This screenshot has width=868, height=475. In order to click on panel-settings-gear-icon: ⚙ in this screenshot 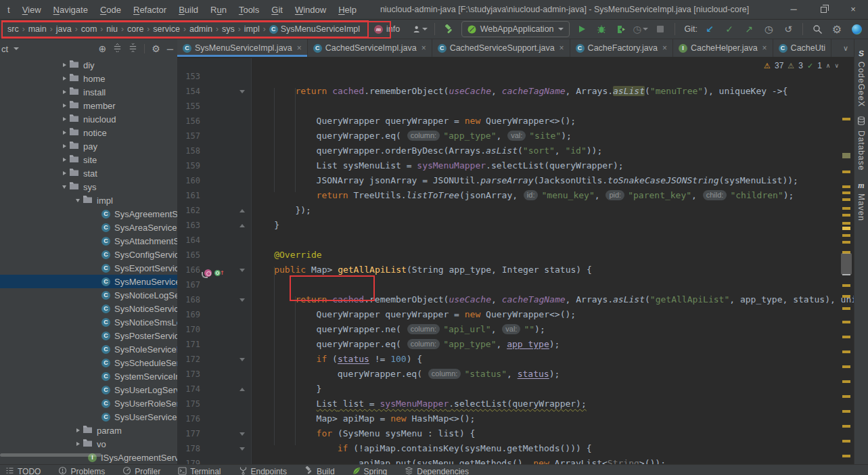, I will do `click(156, 49)`.